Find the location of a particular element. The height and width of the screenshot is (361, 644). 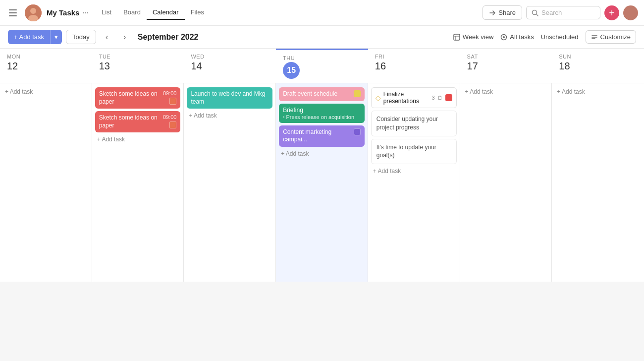

add-task-thu: + Add task is located at coordinates (322, 154).